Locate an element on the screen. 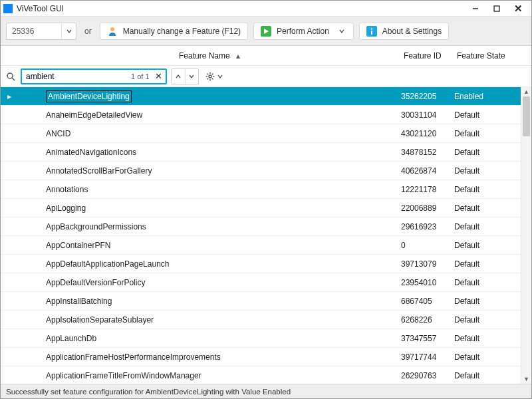 This screenshot has height=399, width=532. table-row: AnaheimEdgeDetailedView30031104Default is located at coordinates (261, 115).